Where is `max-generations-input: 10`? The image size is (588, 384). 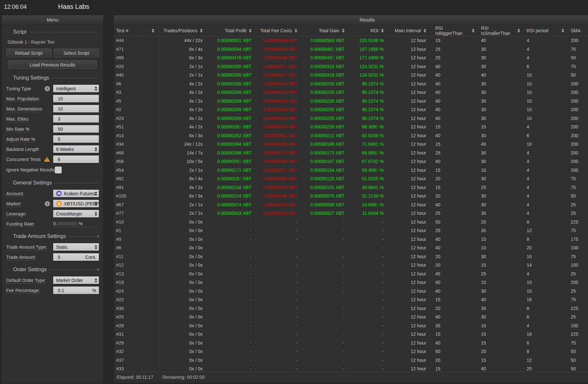
max-generations-input: 10 is located at coordinates (76, 109).